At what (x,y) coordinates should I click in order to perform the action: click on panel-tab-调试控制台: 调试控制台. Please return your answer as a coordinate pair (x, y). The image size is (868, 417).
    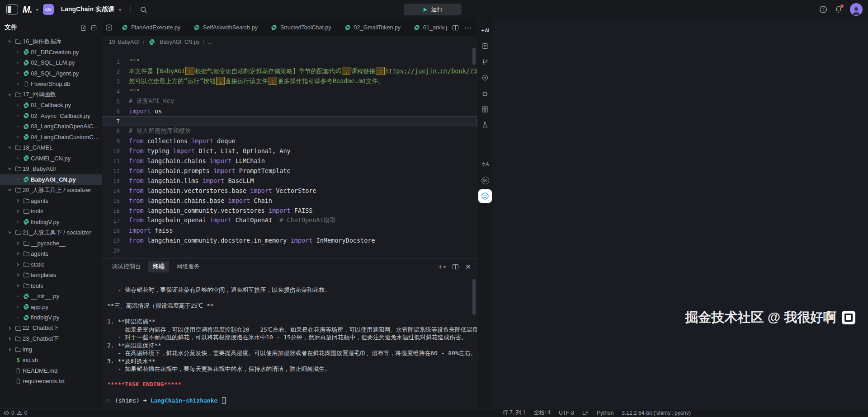
    Looking at the image, I should click on (127, 267).